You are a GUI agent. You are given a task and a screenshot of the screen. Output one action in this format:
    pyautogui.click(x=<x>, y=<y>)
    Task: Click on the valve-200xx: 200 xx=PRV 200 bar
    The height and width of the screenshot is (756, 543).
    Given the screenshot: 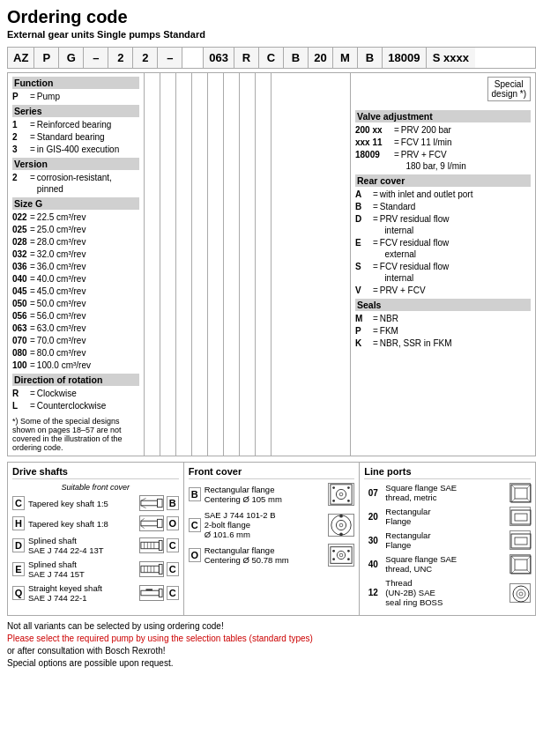 What is the action you would take?
    pyautogui.click(x=443, y=130)
    